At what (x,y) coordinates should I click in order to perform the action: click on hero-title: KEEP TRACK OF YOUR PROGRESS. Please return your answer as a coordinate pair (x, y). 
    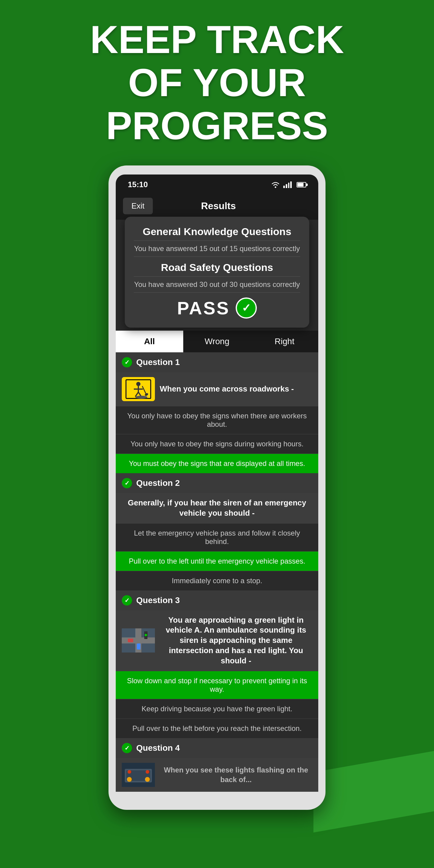
    Looking at the image, I should click on (217, 83).